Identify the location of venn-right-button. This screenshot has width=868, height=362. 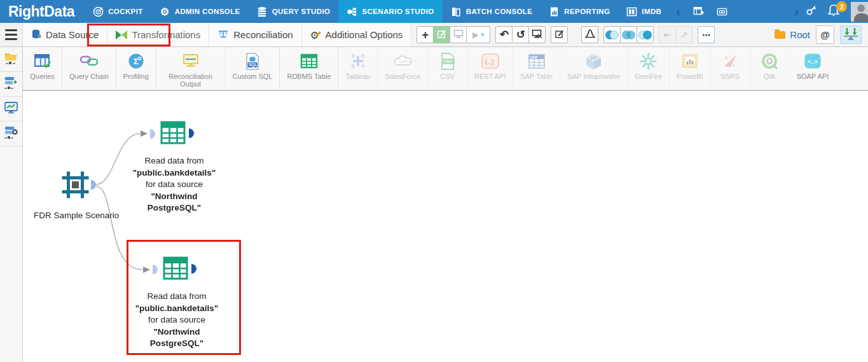
(645, 34).